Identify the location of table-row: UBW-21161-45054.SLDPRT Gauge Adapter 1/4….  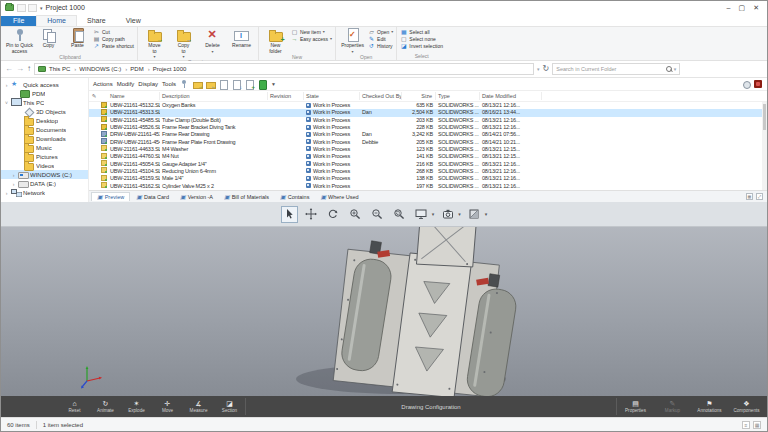
(428, 164).